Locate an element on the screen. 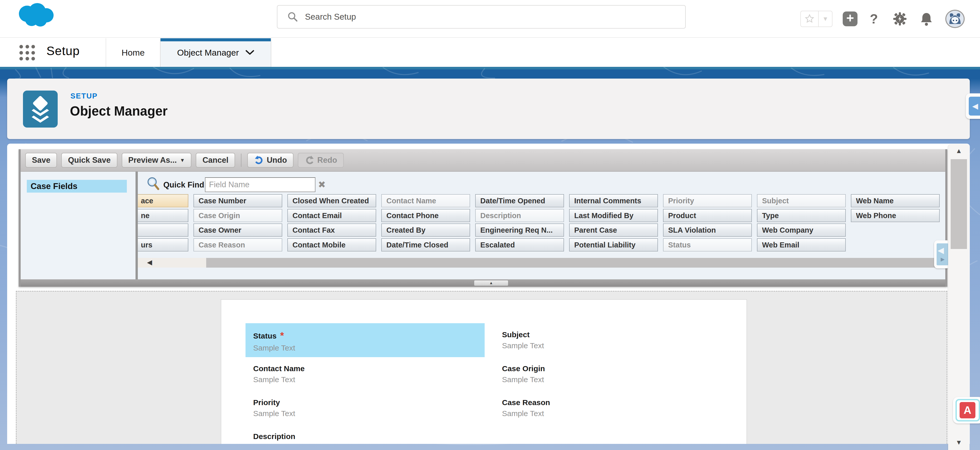 Image resolution: width=980 pixels, height=450 pixels. palette-field-cell: Parent Case is located at coordinates (613, 230).